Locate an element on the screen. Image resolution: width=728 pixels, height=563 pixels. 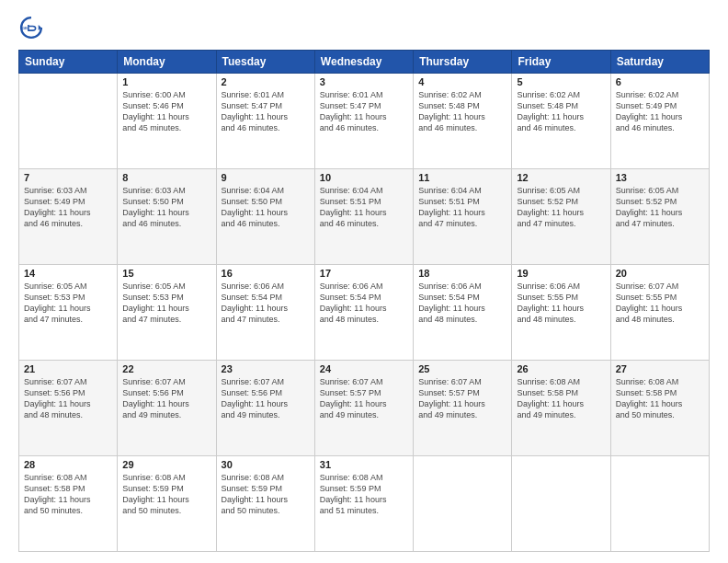
weekday-header-thursday: Thursday is located at coordinates (463, 63).